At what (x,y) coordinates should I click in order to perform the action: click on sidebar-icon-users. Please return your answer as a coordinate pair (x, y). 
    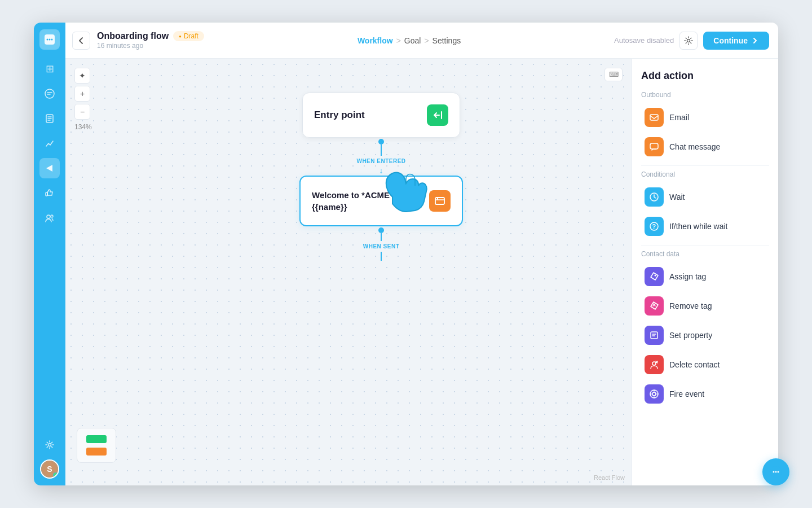
    Looking at the image, I should click on (50, 218).